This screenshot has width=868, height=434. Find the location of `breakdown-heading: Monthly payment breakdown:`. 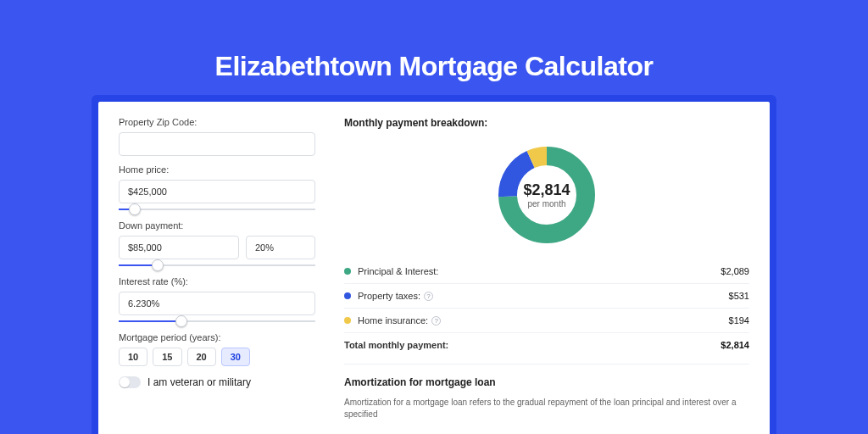

breakdown-heading: Monthly payment breakdown: is located at coordinates (547, 123).